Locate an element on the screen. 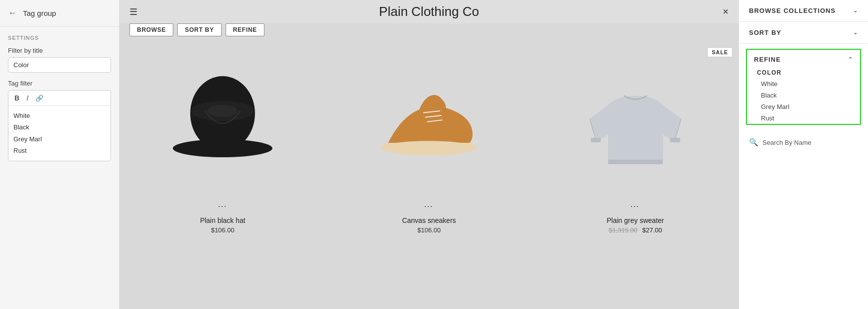 The width and height of the screenshot is (868, 309). filter-by-title-label: Filter by title is located at coordinates (60, 51).